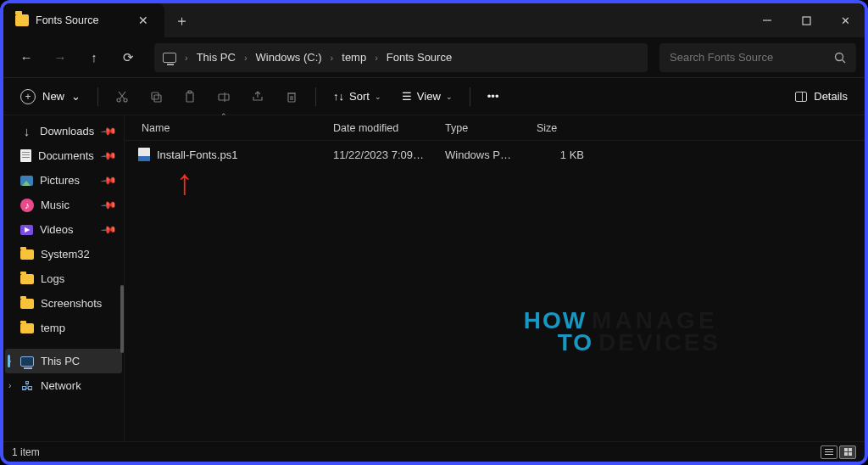  What do you see at coordinates (339, 97) in the screenshot?
I see `sort-icon: ↑↓` at bounding box center [339, 97].